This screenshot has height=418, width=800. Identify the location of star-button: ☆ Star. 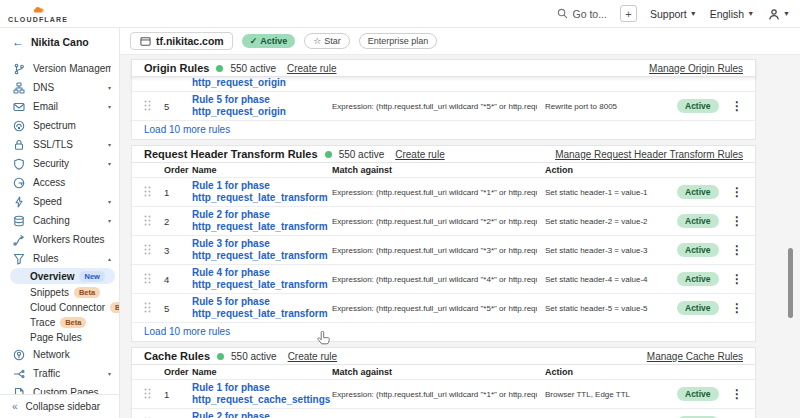
(327, 41).